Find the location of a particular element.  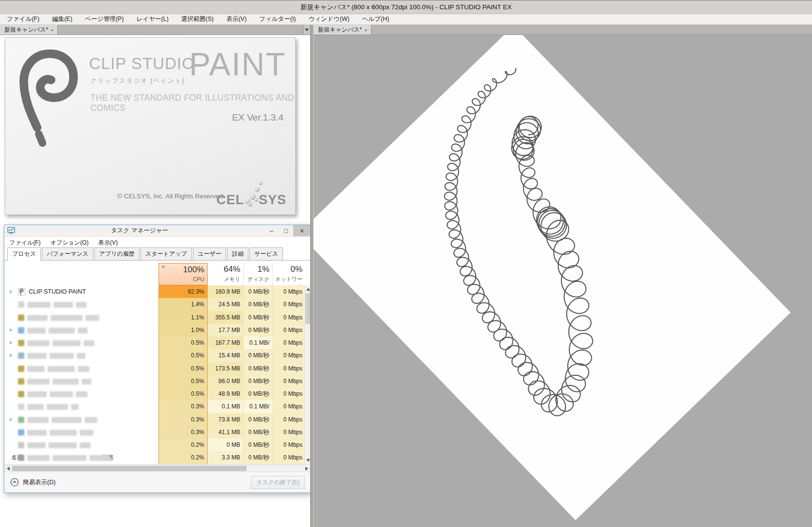

column-header-disk: 1% ディスク is located at coordinates (258, 274).